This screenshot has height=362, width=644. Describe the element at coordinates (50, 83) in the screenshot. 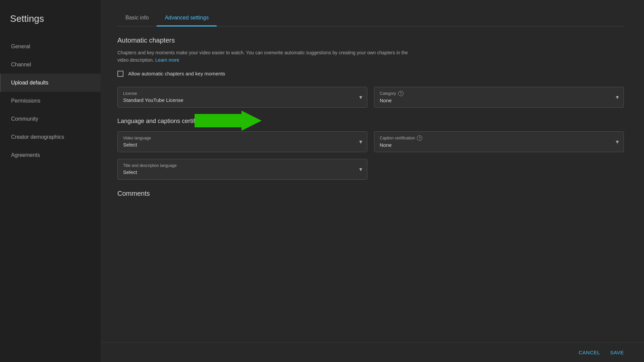

I see `sidebar-item-upload-defaults: Upload defaults` at that location.